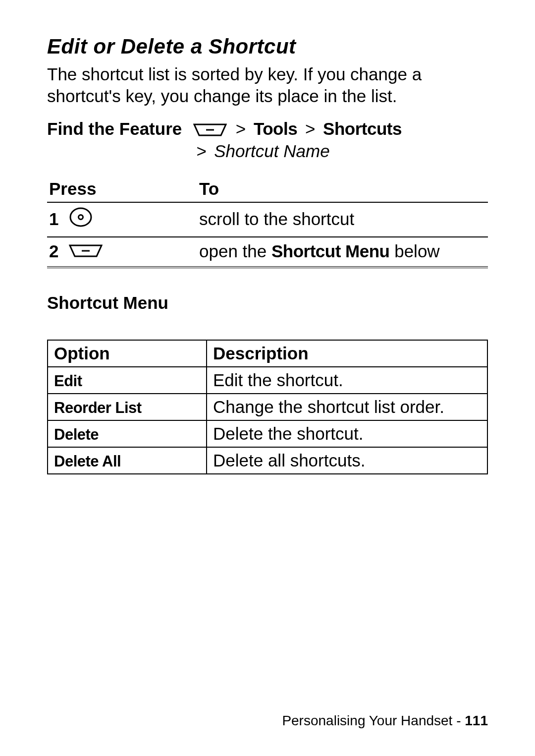 The width and height of the screenshot is (535, 756). Describe the element at coordinates (81, 219) in the screenshot. I see `nav-key-icon` at that location.